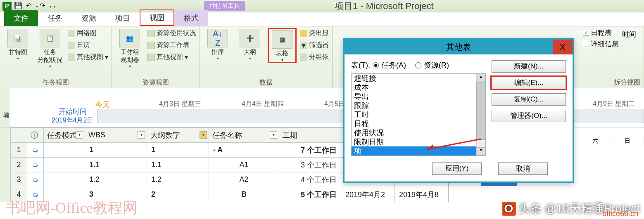 The height and width of the screenshot is (219, 644). What do you see at coordinates (34, 135) in the screenshot?
I see `info-icon: ⓘ` at bounding box center [34, 135].